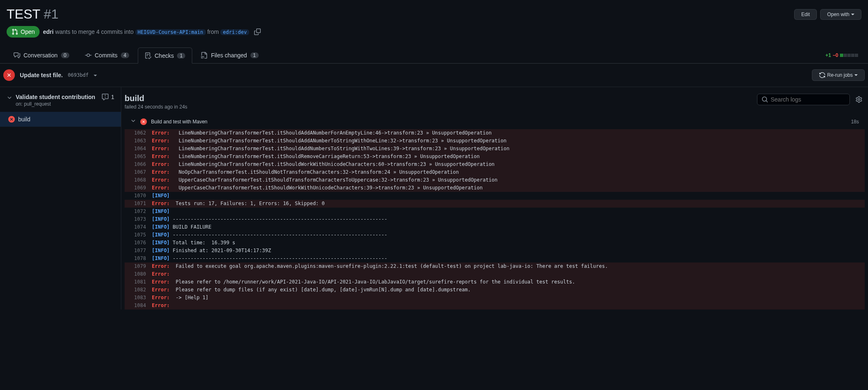 This screenshot has height=390, width=868. What do you see at coordinates (48, 32) in the screenshot?
I see `merge-author: edri` at bounding box center [48, 32].